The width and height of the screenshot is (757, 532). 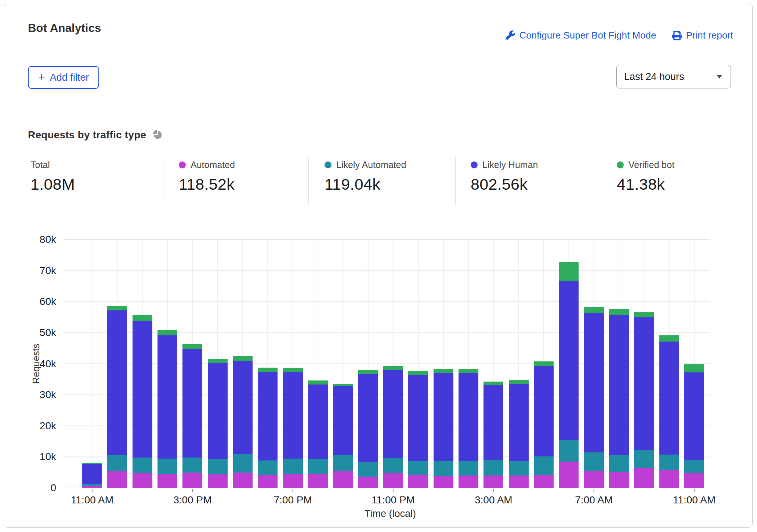 I want to click on time-range-select: Last 24 hours, so click(x=674, y=77).